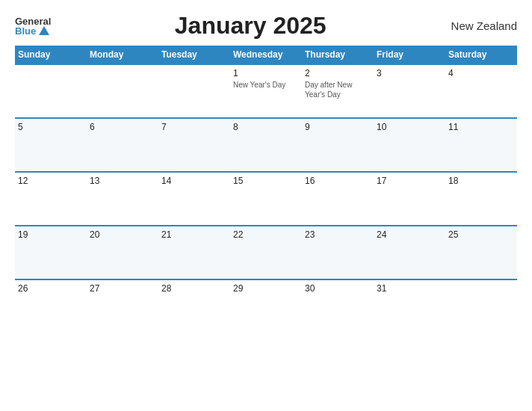 The width and height of the screenshot is (532, 411). Describe the element at coordinates (266, 145) in the screenshot. I see `week-row-2: 567891011` at that location.